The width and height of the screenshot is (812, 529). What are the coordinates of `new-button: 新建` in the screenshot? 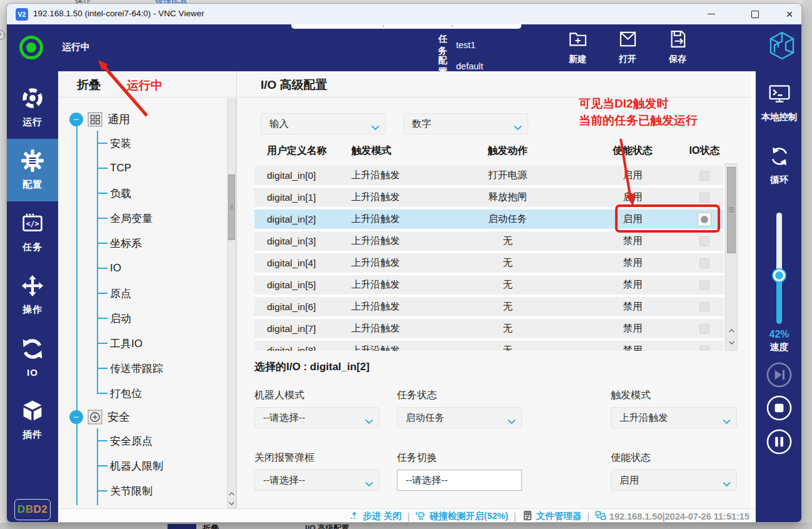 It's located at (578, 47).